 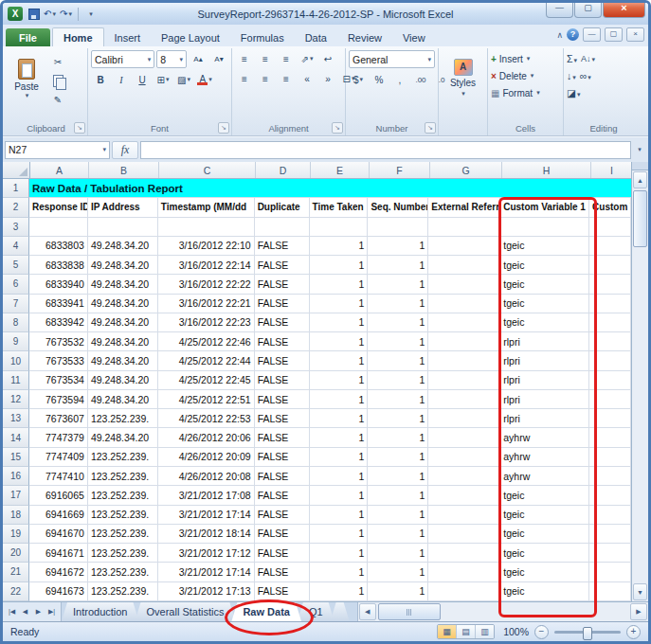 What do you see at coordinates (16, 361) in the screenshot?
I see `row-header: 10` at bounding box center [16, 361].